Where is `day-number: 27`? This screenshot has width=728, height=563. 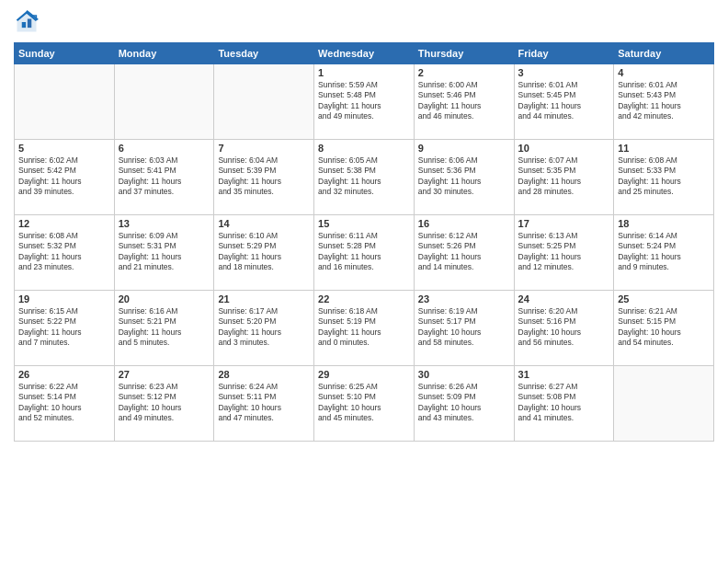 day-number: 27 is located at coordinates (165, 374).